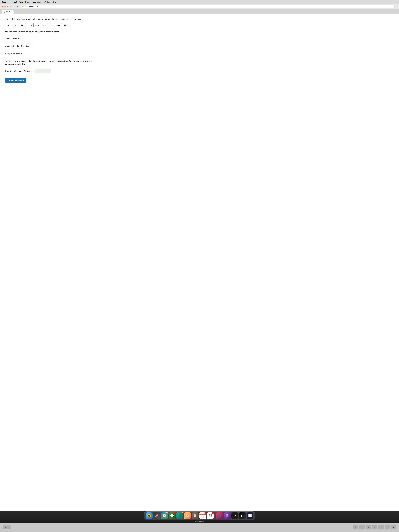 Image resolution: width=399 pixels, height=532 pixels. I want to click on menu-edit: Edit, so click(15, 2).